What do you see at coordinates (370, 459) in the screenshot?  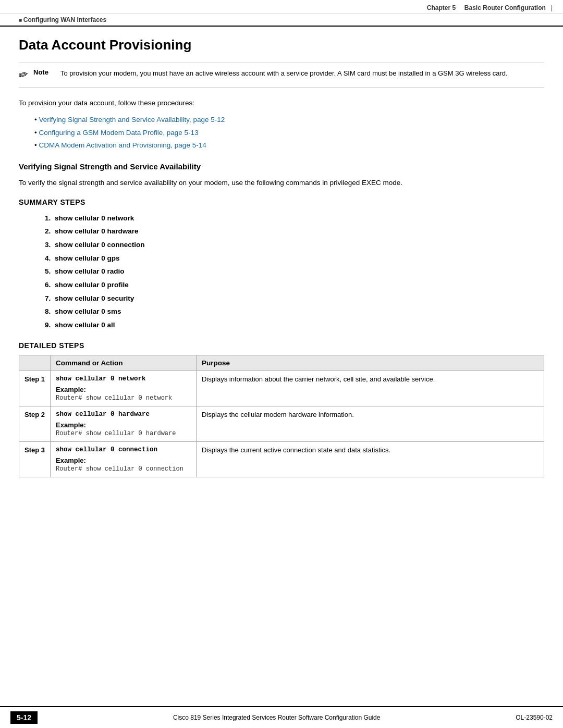 I see `step-3-purpose: Displays the current active connection s…` at bounding box center [370, 459].